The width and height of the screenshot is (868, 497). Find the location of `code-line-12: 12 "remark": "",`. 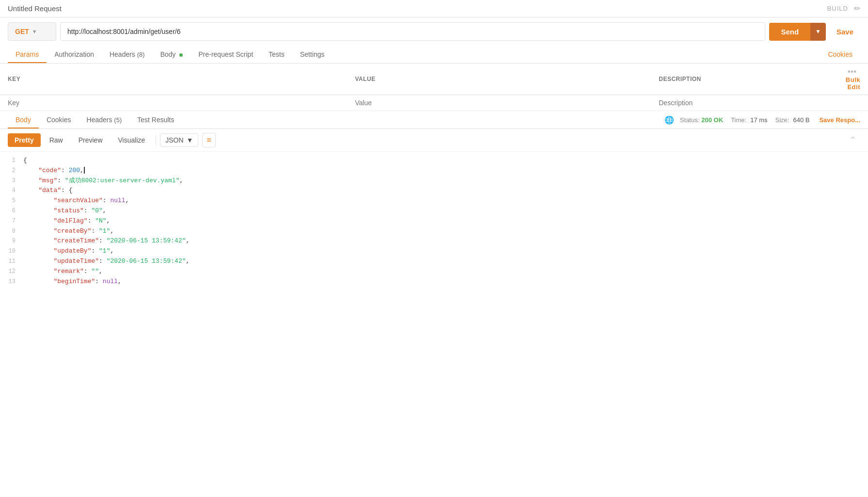

code-line-12: 12 "remark": "", is located at coordinates (434, 272).